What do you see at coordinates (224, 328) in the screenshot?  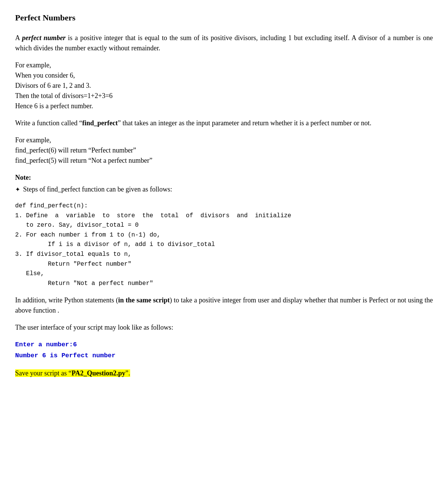 I see `ui-description: The user interface of your script may lo…` at bounding box center [224, 328].